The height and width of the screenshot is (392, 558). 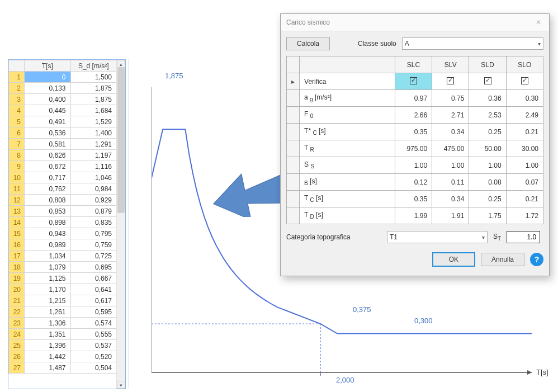 What do you see at coordinates (413, 182) in the screenshot?
I see `param-value: 0.12` at bounding box center [413, 182].